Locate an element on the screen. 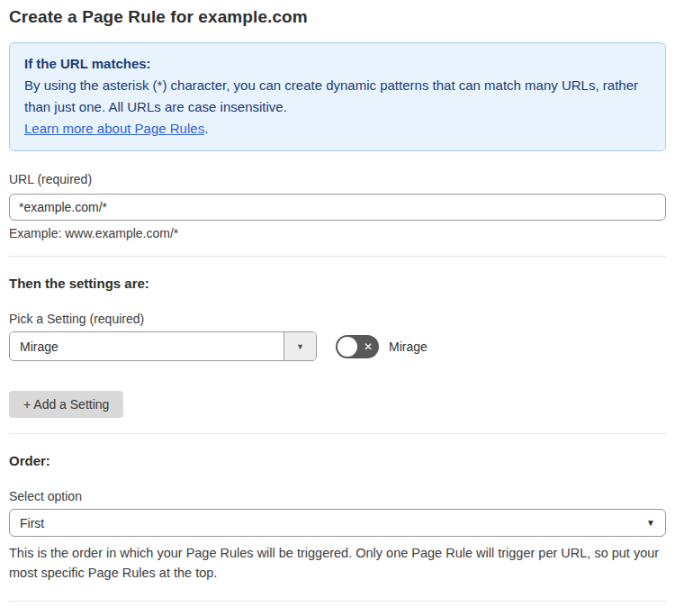 This screenshot has width=675, height=616. order-select: First ▼ is located at coordinates (338, 522).